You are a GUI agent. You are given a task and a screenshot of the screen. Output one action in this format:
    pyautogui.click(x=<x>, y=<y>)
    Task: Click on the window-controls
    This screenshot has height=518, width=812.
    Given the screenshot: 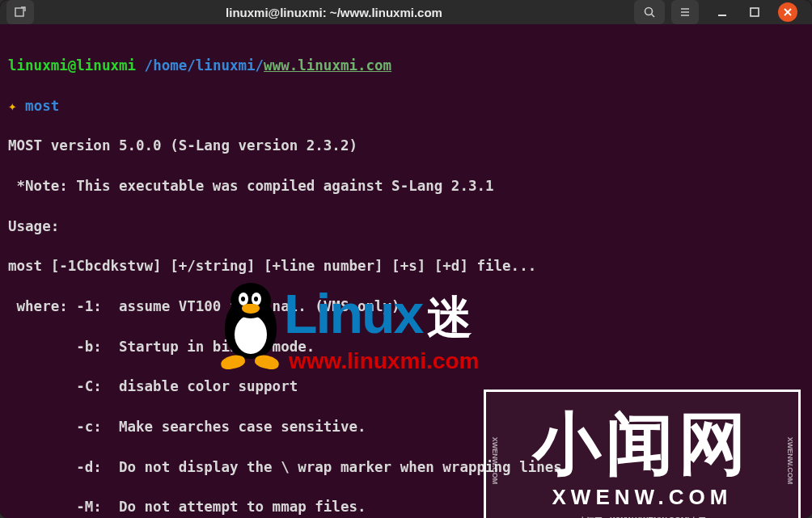 What is the action you would take?
    pyautogui.click(x=755, y=12)
    